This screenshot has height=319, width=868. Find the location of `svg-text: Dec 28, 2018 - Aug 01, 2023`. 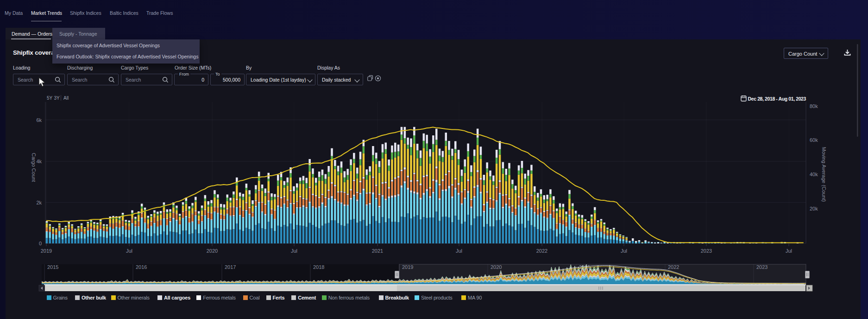

svg-text: Dec 28, 2018 - Aug 01, 2023 is located at coordinates (777, 99).